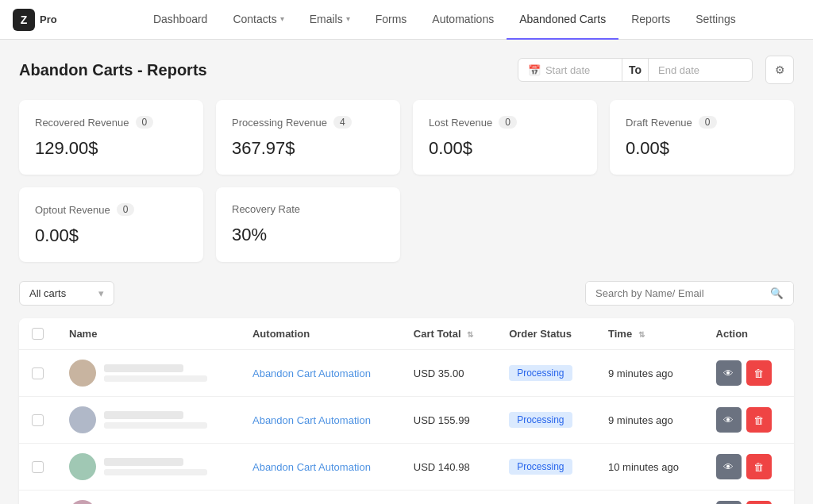 Image resolution: width=813 pixels, height=504 pixels. Describe the element at coordinates (406, 421) in the screenshot. I see `table-row: Abandon Cart Automation USD 155.99 Proce…` at that location.